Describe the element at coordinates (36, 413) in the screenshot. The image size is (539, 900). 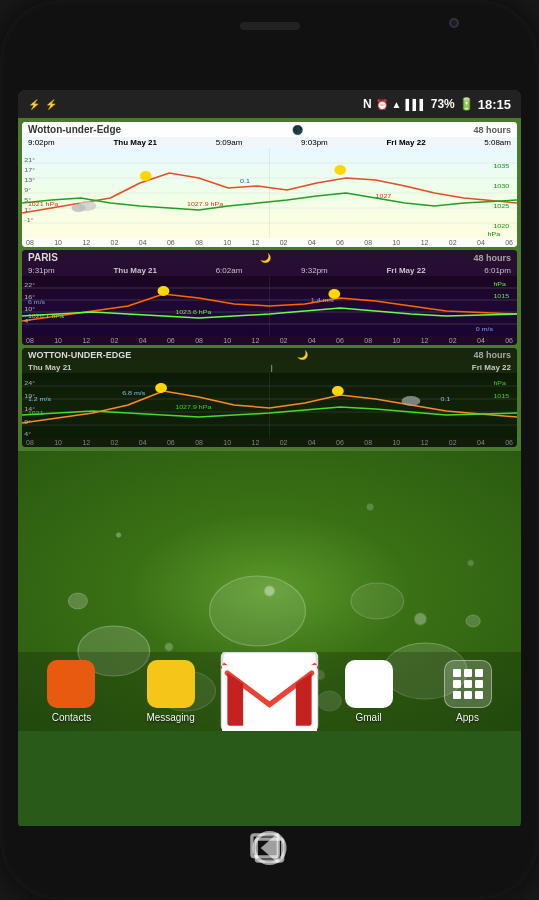
I see `svg-text: 1021` at that location.